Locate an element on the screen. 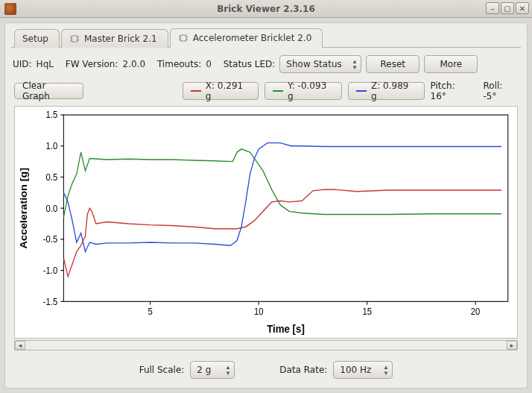 This screenshot has height=393, width=532. window-title: Brick Viewer 2.3.16 is located at coordinates (266, 9).